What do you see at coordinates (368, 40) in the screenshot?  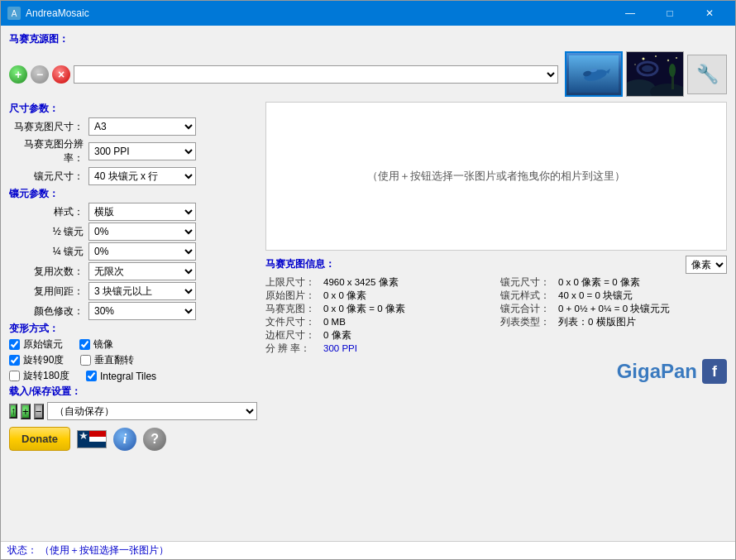 I see `source-label: 马赛克源图：` at bounding box center [368, 40].